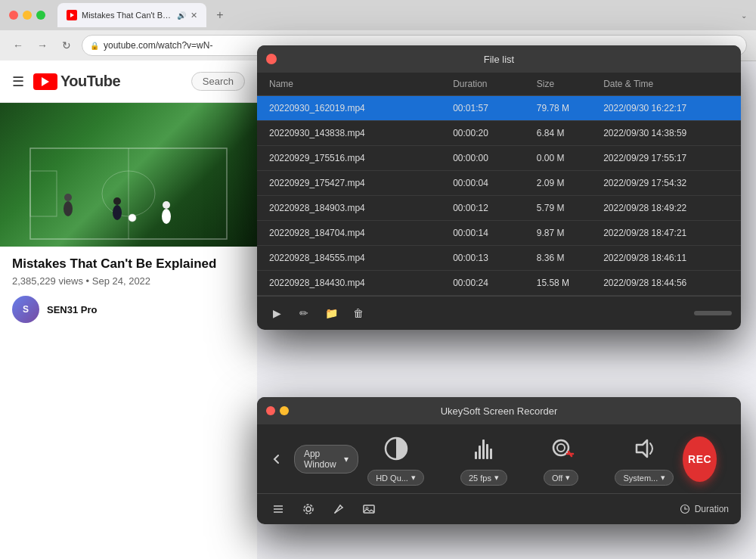 The image size is (756, 559). Describe the element at coordinates (499, 209) in the screenshot. I see `file-row-4: 20220928_184903.mp4 00:00:12 5.79 M 2022…` at that location.